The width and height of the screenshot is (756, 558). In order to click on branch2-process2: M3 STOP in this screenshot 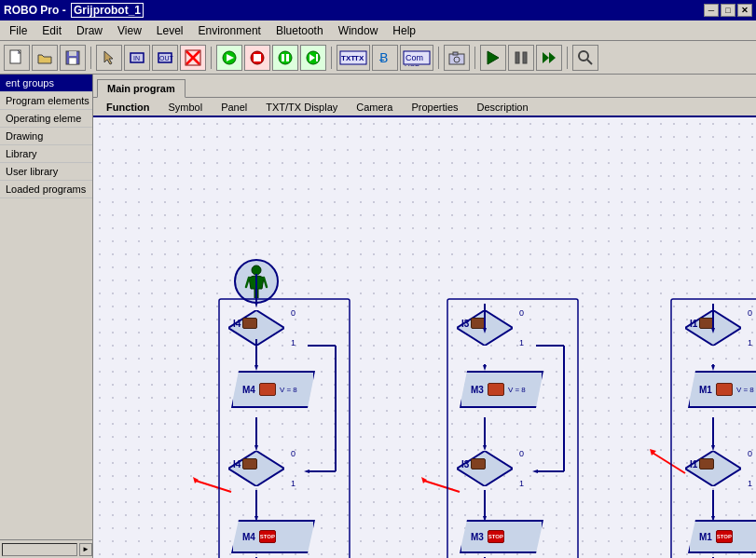, I will do `click(502, 537)`.